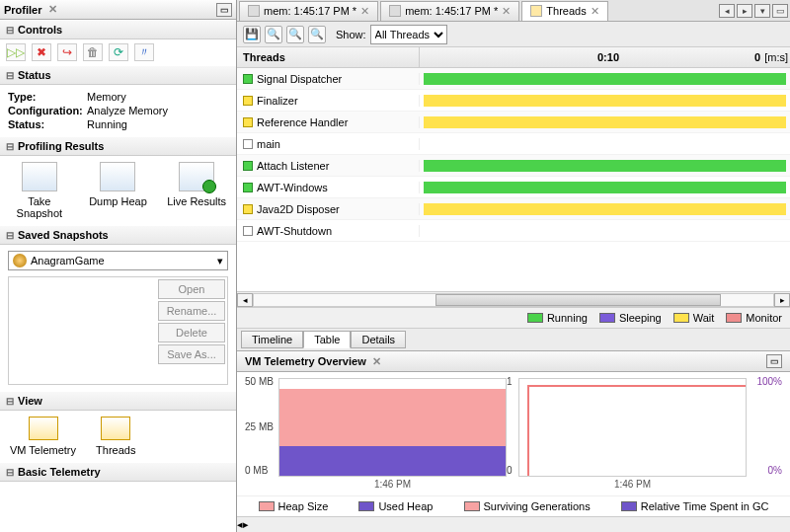 The height and width of the screenshot is (532, 790). I want to click on threads-toolbar: 💾 🔍 🔍 🔍 Show: All Threads, so click(514, 35).